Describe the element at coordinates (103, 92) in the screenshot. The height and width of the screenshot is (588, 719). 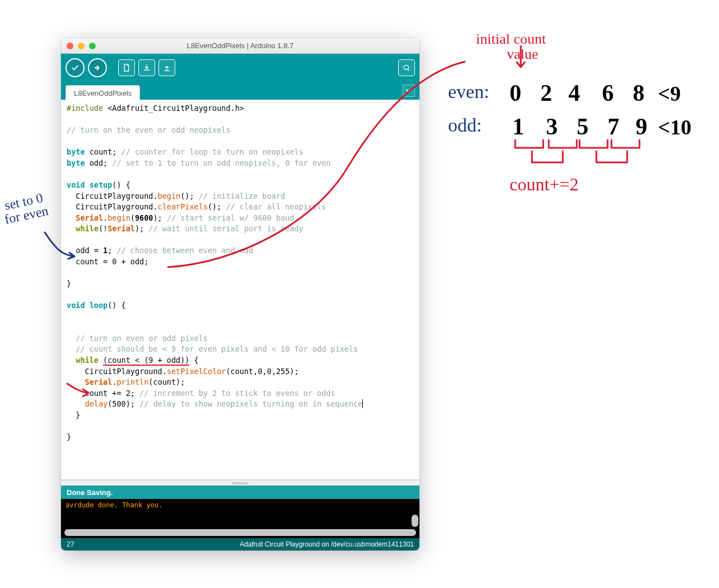
I see `tab-sketch: L8EvenOddPixels` at that location.